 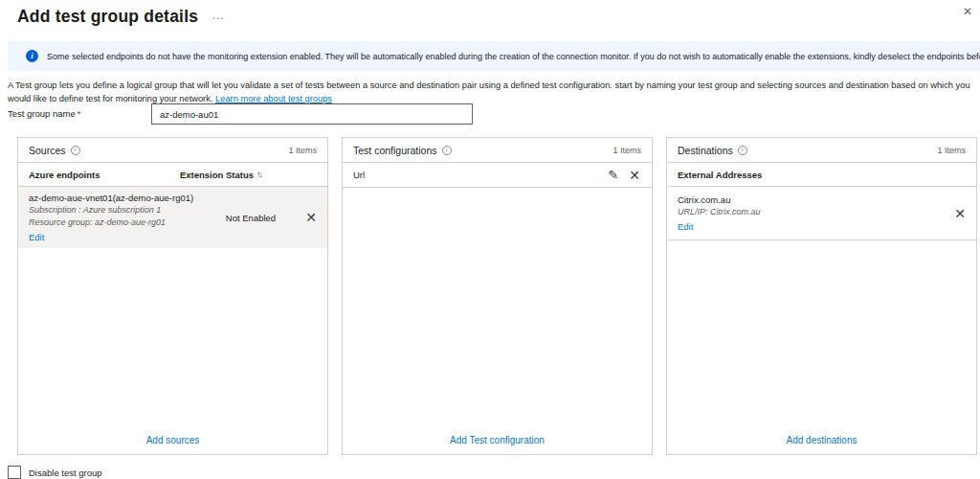 I want to click on disable-test-group-checkbox, so click(x=14, y=472).